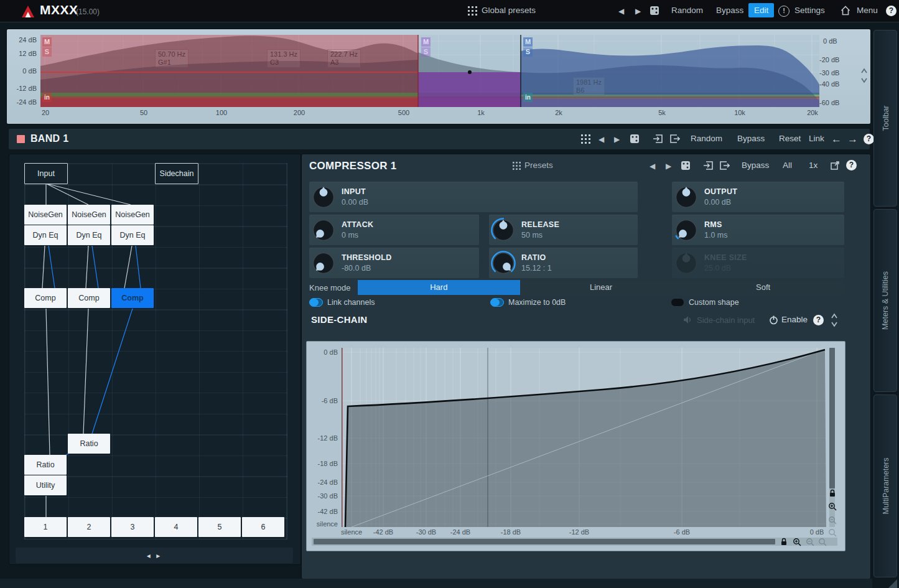  Describe the element at coordinates (177, 174) in the screenshot. I see `matrix-node-sidechain: Sidechain` at that location.